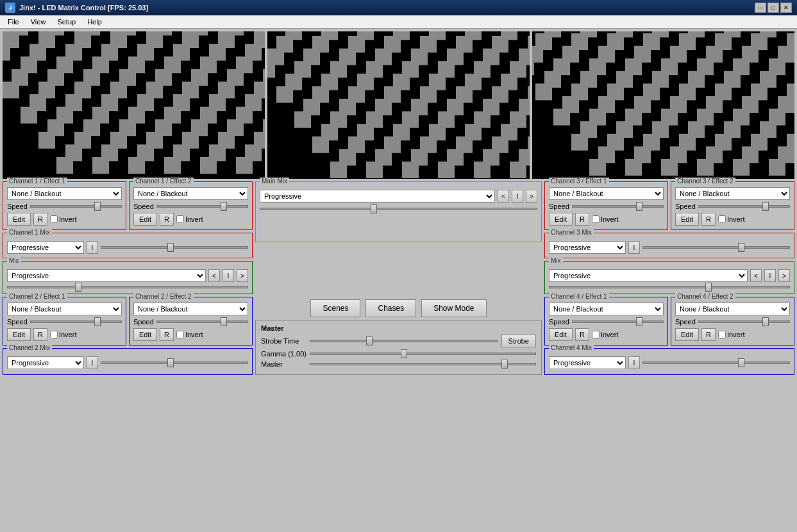 The height and width of the screenshot is (532, 797). Describe the element at coordinates (709, 287) in the screenshot. I see `right-mix-main-thumb` at that location.